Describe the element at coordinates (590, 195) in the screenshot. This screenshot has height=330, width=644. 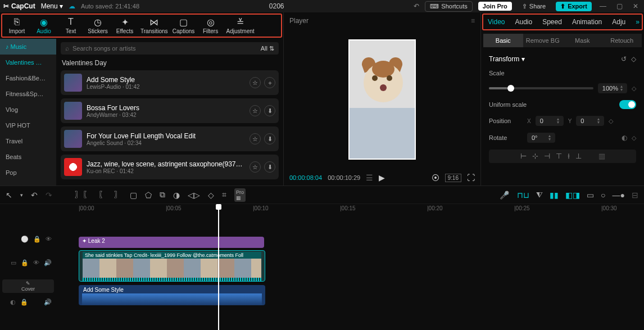
I see `monitor-icon: ▭` at that location.